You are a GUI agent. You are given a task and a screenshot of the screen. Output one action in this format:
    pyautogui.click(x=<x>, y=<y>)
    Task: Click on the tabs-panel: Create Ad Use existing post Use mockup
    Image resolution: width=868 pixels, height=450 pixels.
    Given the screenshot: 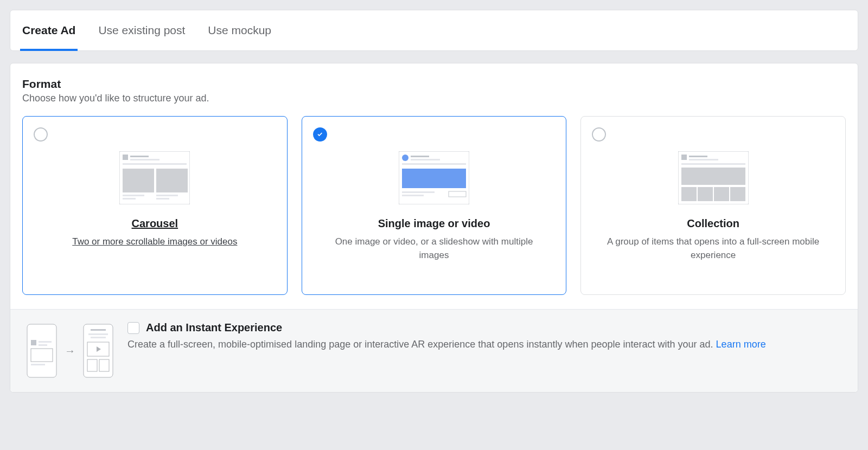 What is the action you would take?
    pyautogui.click(x=434, y=30)
    